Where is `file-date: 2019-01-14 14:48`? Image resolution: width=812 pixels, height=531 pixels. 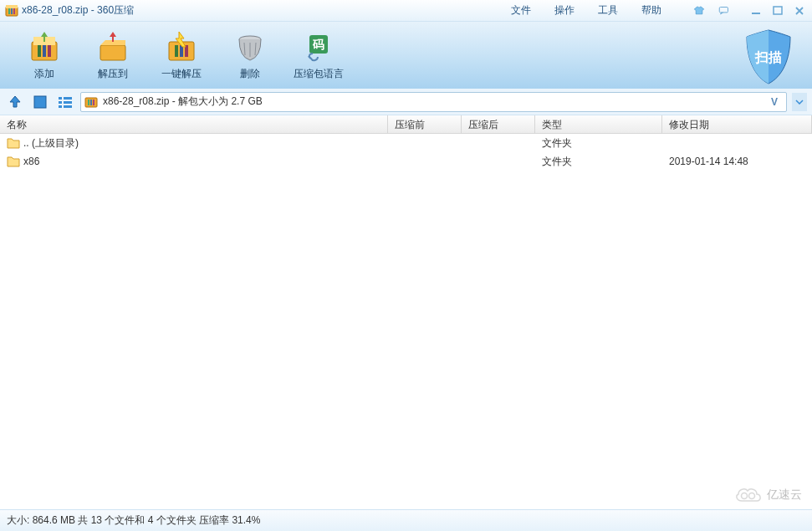
file-date: 2019-01-14 14:48 is located at coordinates (738, 161).